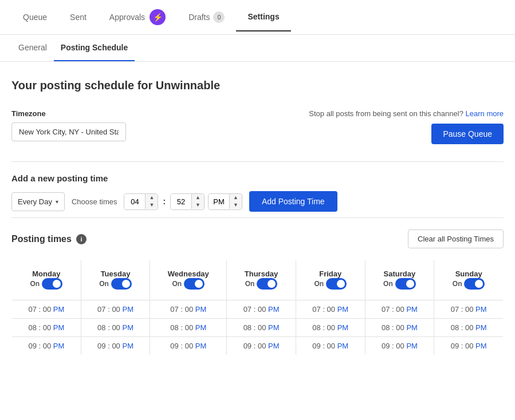 The height and width of the screenshot is (420, 515). I want to click on info-icon: i, so click(81, 239).